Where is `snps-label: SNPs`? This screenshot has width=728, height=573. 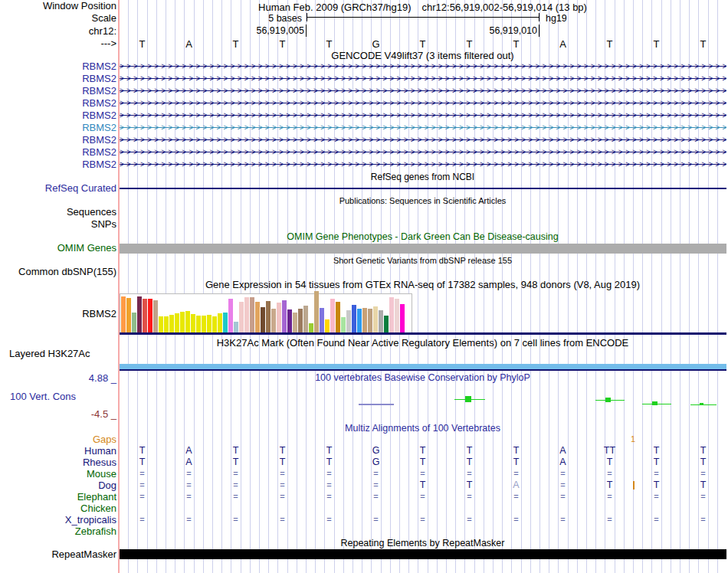
snps-label: SNPs is located at coordinates (58, 224).